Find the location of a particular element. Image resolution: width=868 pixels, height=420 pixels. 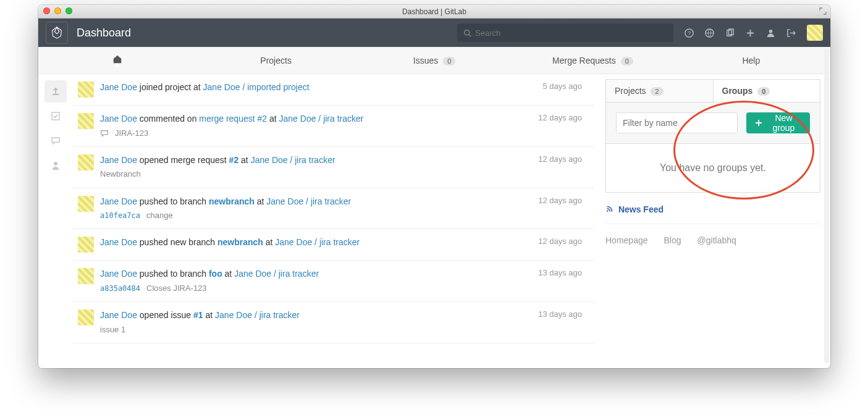

event-body: Jane Doe pushed new branch newbranch at … is located at coordinates (347, 245).